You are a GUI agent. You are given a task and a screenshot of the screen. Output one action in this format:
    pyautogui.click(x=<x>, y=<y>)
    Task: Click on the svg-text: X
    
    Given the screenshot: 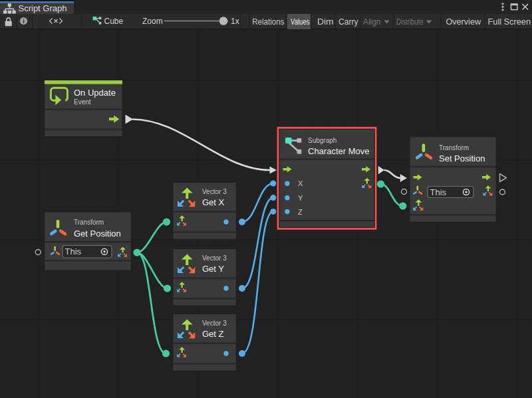 What is the action you would take?
    pyautogui.click(x=301, y=183)
    